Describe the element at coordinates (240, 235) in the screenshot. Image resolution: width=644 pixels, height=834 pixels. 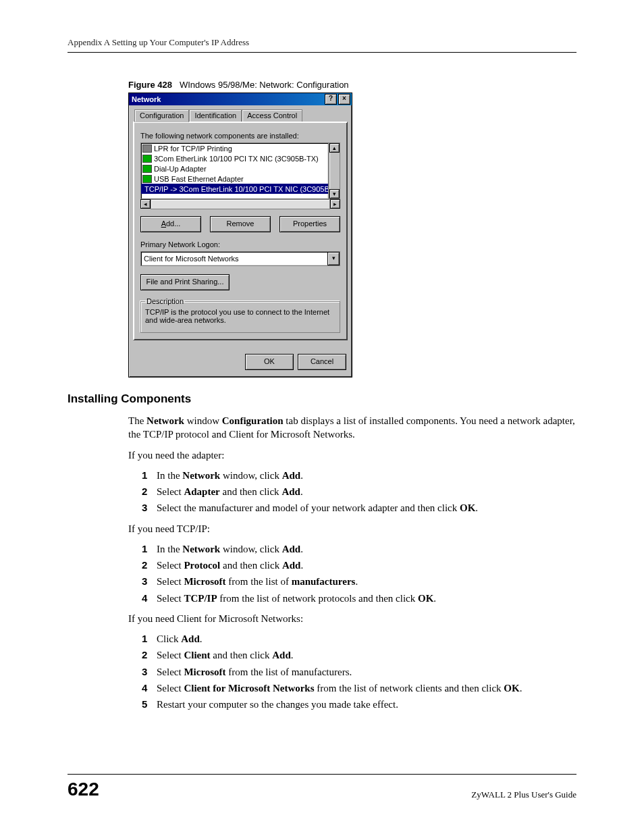
I see `network-dialog: Network ? × Configuration Identification…` at that location.